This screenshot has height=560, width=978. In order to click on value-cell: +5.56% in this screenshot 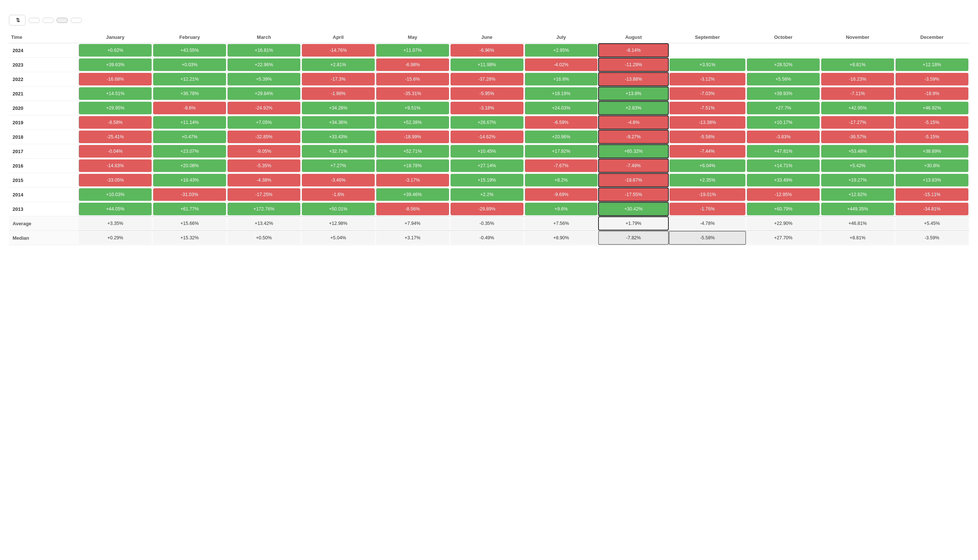, I will do `click(783, 79)`.